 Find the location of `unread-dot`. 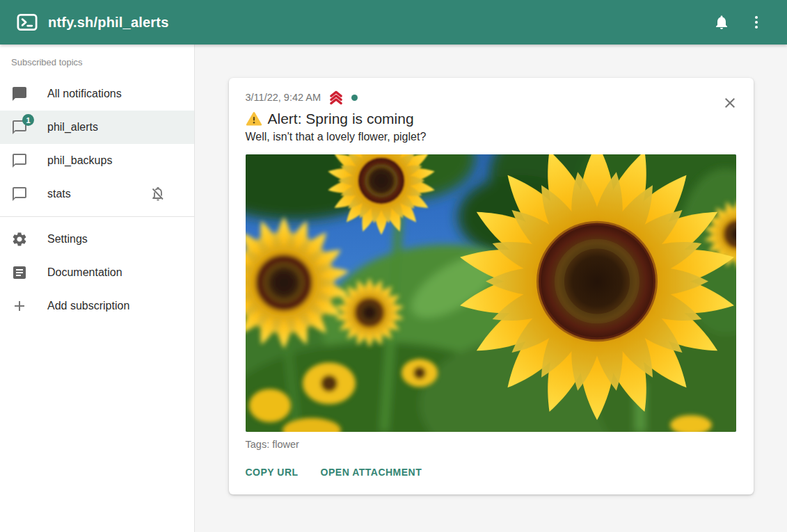

unread-dot is located at coordinates (355, 97).